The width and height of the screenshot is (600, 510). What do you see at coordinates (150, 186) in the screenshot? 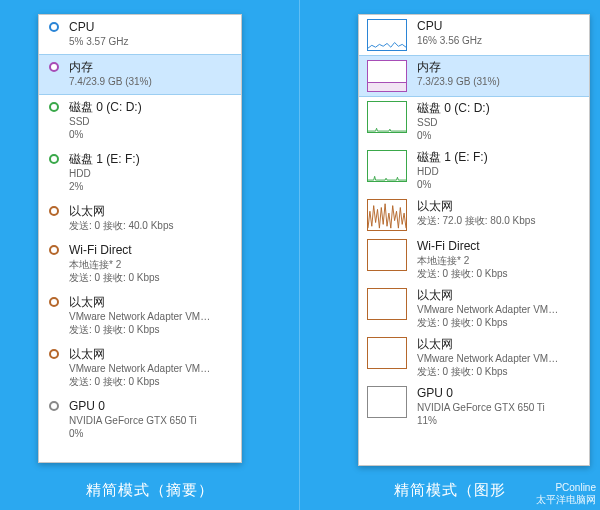
I see `item-subtext: 2%` at bounding box center [150, 186].